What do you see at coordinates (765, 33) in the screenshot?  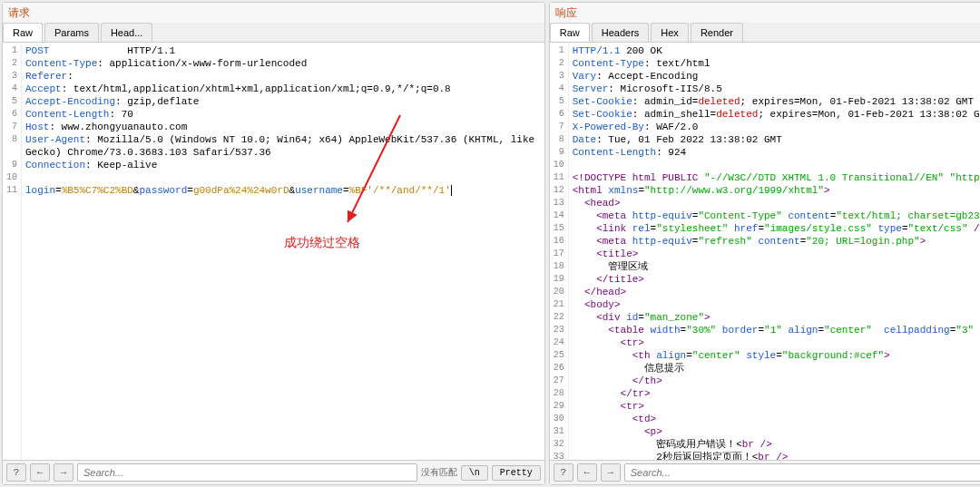 I see `response-tabs: RawHeadersHexRender` at bounding box center [765, 33].